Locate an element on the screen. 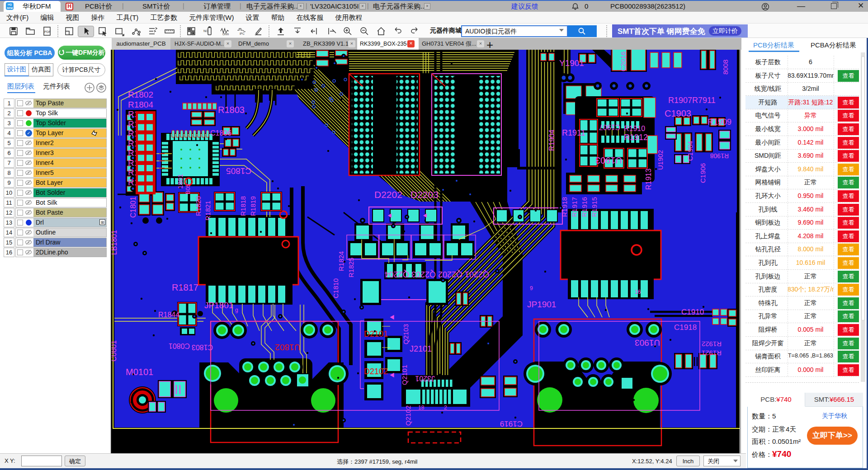  svg-text: C1910 is located at coordinates (693, 312).